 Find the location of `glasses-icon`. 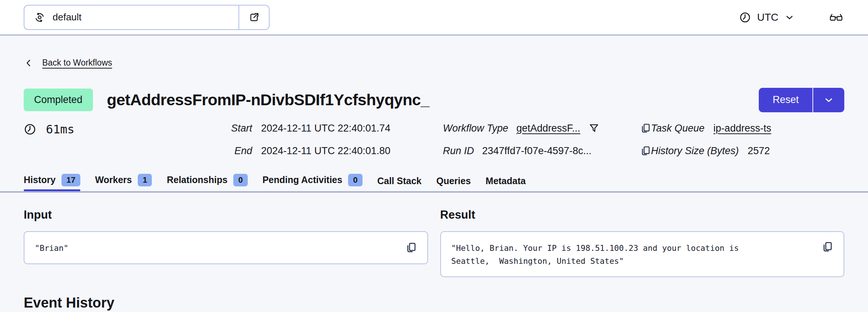

glasses-icon is located at coordinates (836, 17).